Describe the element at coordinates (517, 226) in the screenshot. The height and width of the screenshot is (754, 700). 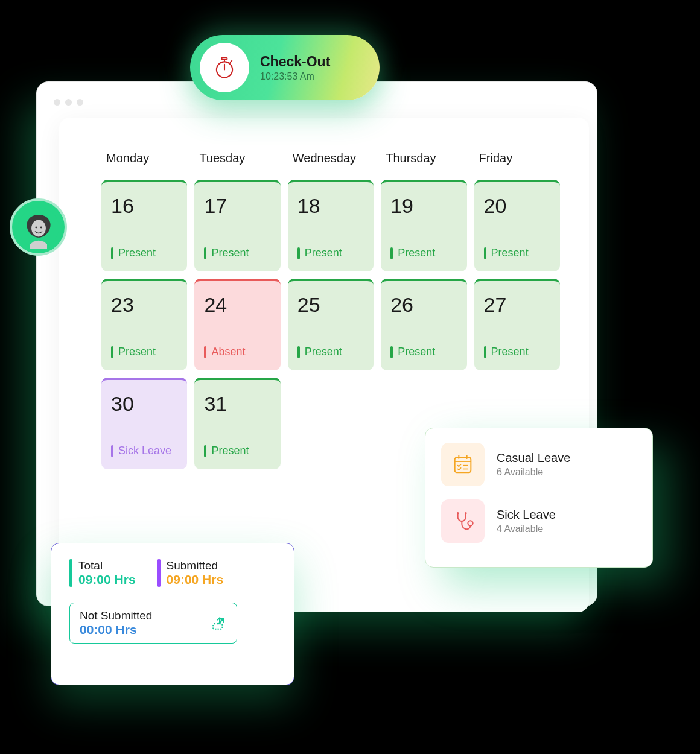
I see `calendar-day-cell: 20Present` at that location.